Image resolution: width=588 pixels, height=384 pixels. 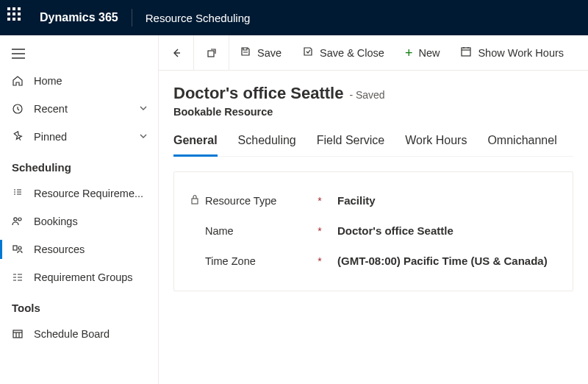 I want to click on save-close-icon, so click(x=308, y=53).